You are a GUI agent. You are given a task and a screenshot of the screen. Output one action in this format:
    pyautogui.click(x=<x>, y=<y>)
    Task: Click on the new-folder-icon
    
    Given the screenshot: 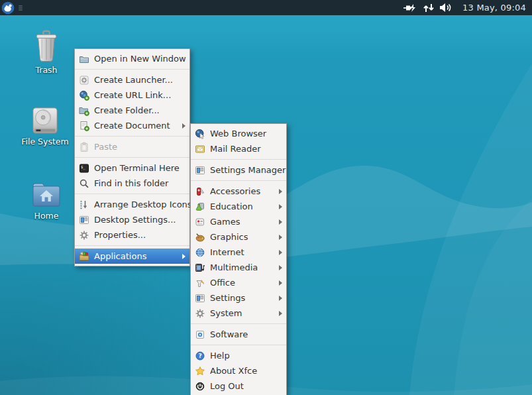 What is the action you would take?
    pyautogui.click(x=84, y=111)
    